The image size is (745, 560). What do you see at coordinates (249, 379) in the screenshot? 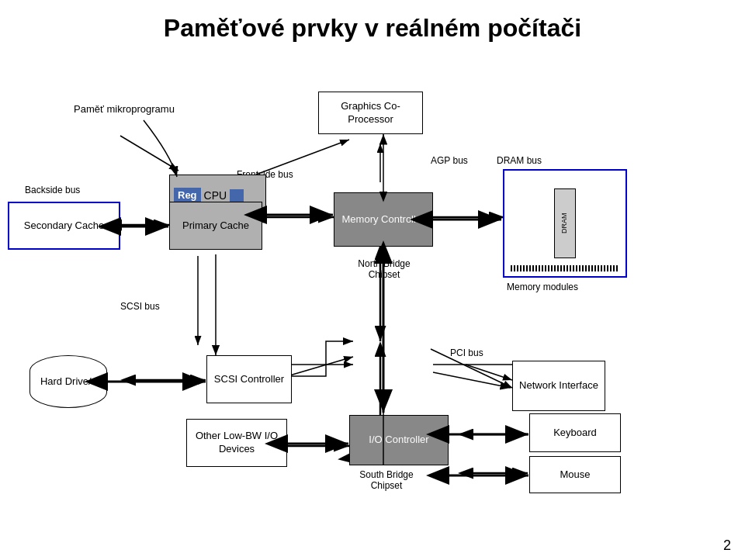
I see `scsi-controller-box: SCSI Controller` at bounding box center [249, 379].